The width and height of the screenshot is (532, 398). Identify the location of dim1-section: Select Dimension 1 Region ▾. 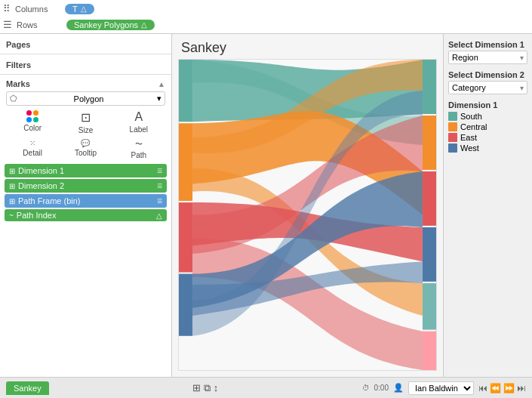
(487, 52).